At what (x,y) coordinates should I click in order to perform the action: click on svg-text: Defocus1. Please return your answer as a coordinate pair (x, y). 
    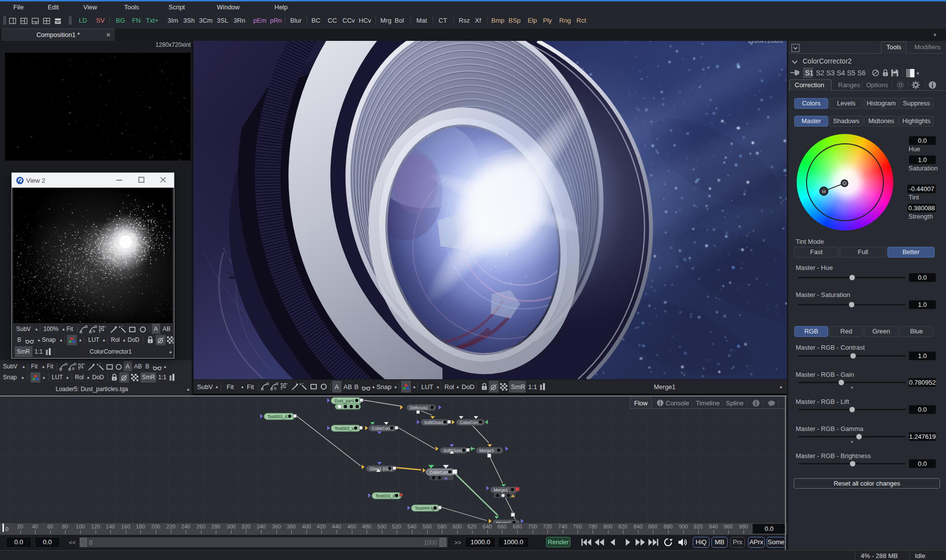
    Looking at the image, I should click on (419, 408).